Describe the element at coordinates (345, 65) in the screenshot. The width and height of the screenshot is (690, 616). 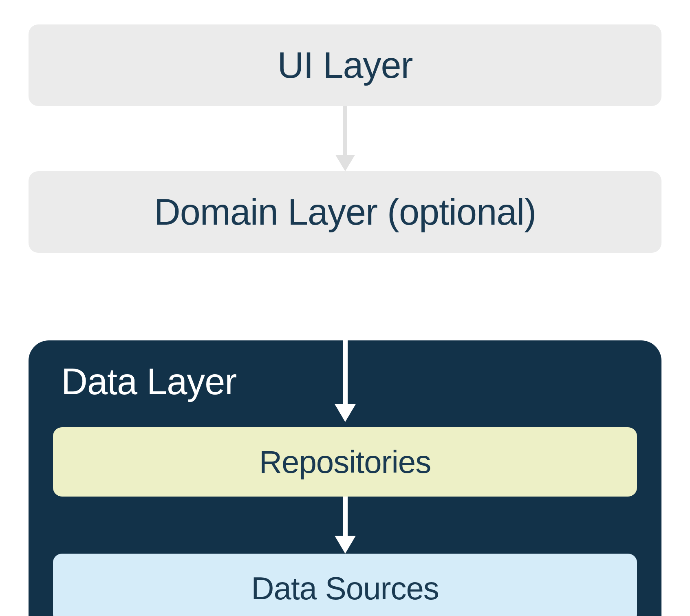
I see `ui-layer-box: UI Layer` at that location.